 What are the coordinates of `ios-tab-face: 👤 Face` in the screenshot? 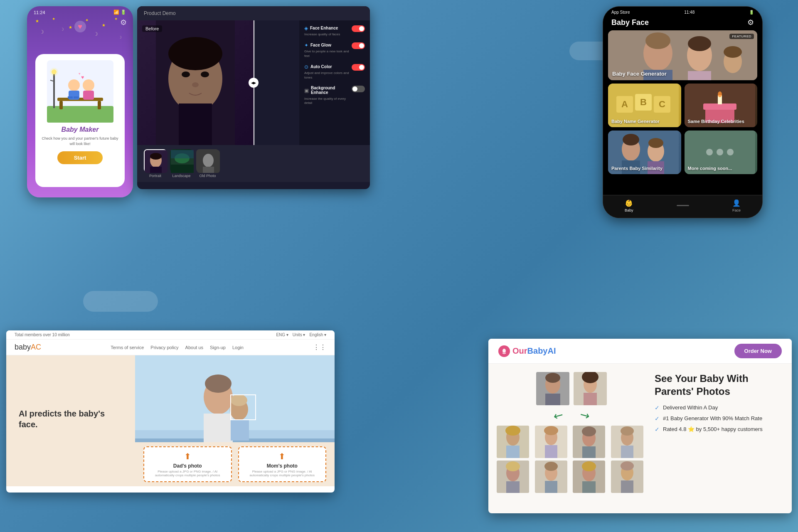 It's located at (736, 206).